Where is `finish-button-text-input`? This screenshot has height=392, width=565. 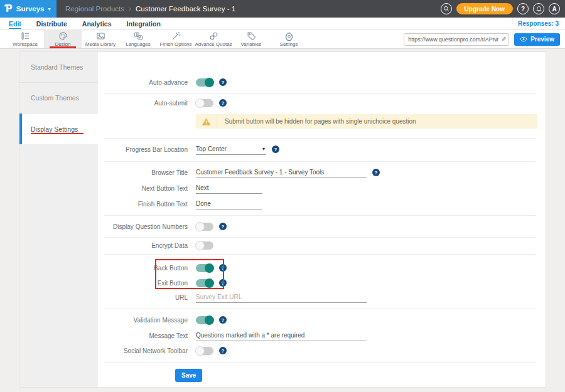 finish-button-text-input is located at coordinates (229, 204).